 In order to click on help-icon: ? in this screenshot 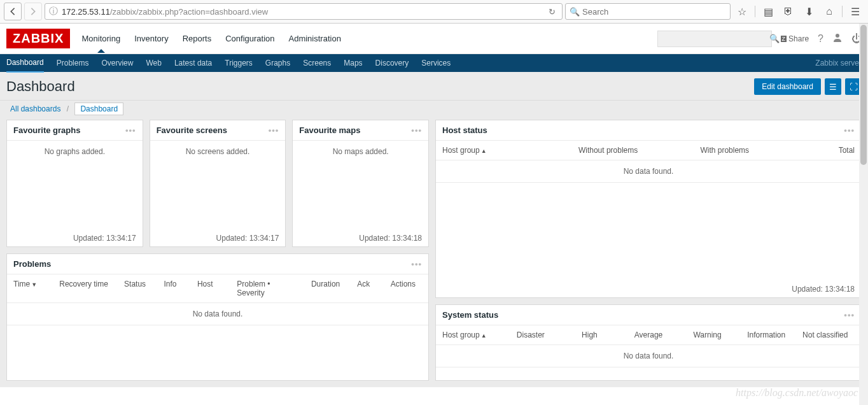, I will do `click(821, 39)`.